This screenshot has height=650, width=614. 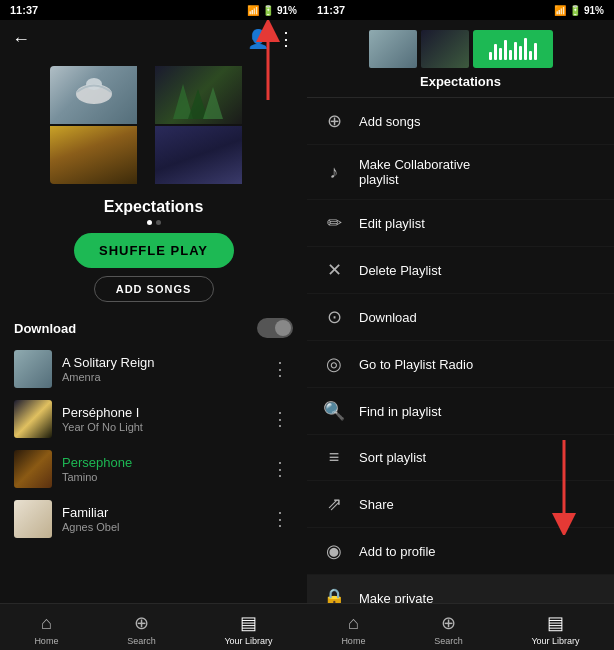 What do you see at coordinates (331, 10) in the screenshot?
I see `time-right: 11:37` at bounding box center [331, 10].